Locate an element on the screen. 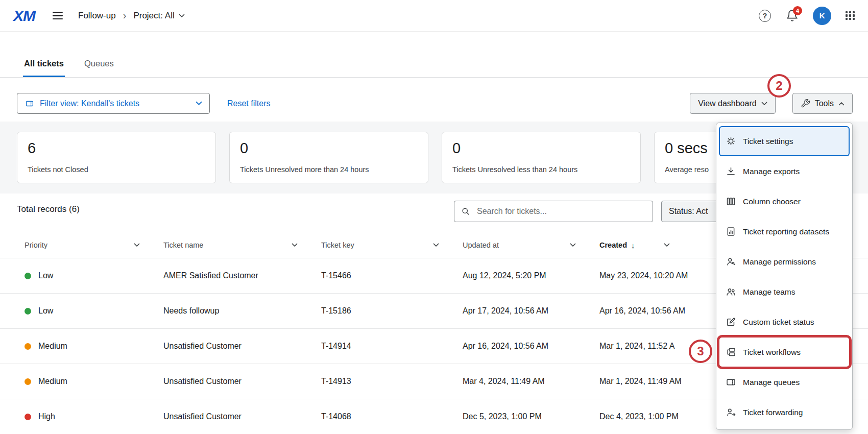  updated-at-cell: Aug 12, 2024, 5:20 PM is located at coordinates (531, 276).